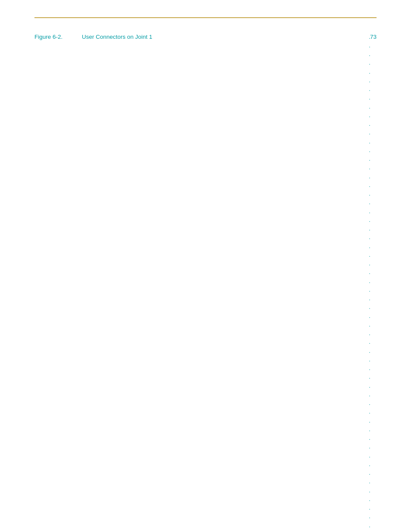  What do you see at coordinates (225, 37) in the screenshot?
I see `figure-title-0: User Connectors on Joint 1` at bounding box center [225, 37].